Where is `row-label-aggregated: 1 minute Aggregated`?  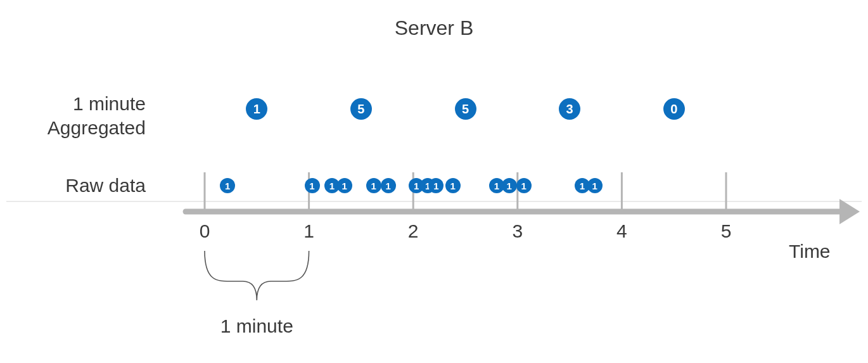
row-label-aggregated: 1 minute Aggregated is located at coordinates (96, 115).